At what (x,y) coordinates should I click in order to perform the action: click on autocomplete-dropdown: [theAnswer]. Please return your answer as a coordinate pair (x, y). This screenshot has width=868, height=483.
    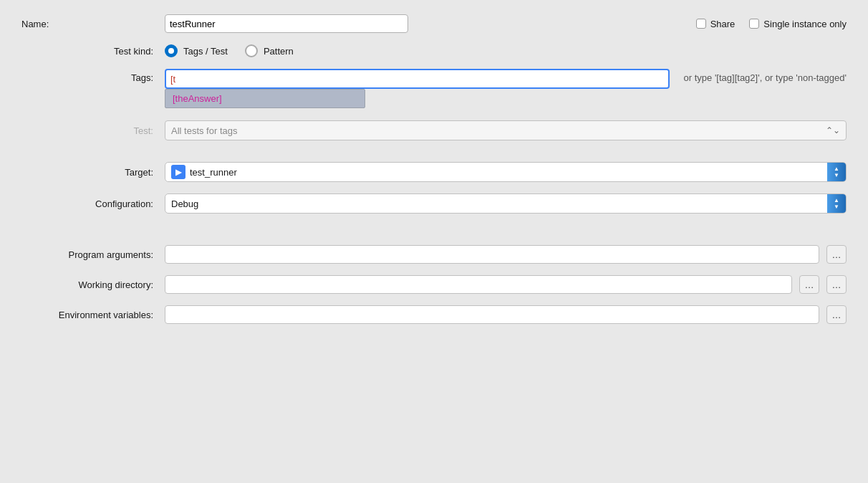
    Looking at the image, I should click on (265, 99).